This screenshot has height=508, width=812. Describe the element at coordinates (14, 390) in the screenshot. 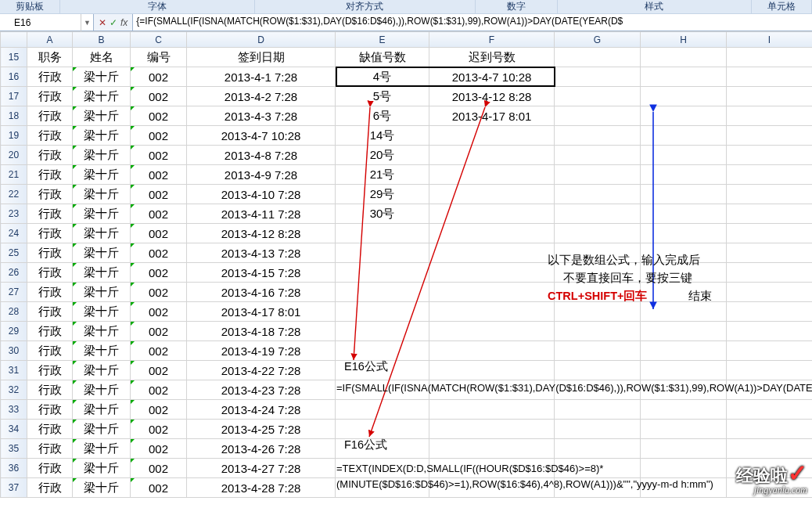

I see `row-header: 32` at that location.